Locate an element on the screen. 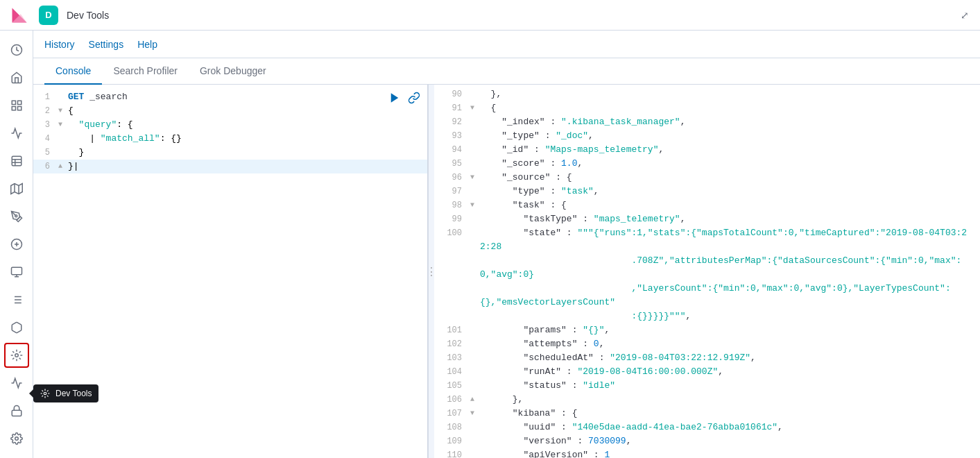 The height and width of the screenshot is (458, 980). editor-line-6: 6 ▲ }| is located at coordinates (230, 167).